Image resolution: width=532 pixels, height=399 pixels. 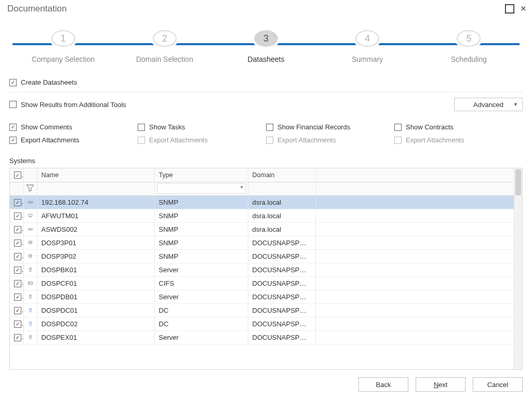 I want to click on table-row: DOSPEX01 Server DOCUSNAPSPOR..., so click(x=266, y=337).